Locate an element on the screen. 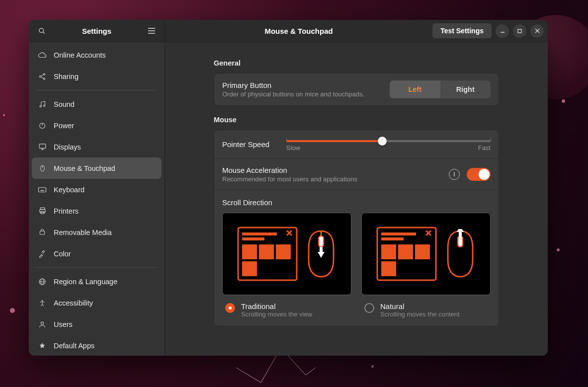  mouse-icon is located at coordinates (42, 168).